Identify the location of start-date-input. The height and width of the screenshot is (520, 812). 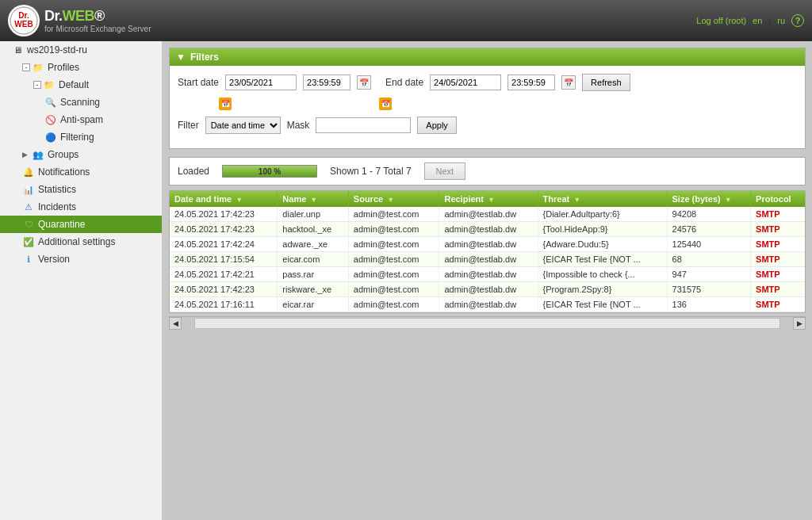
(261, 82).